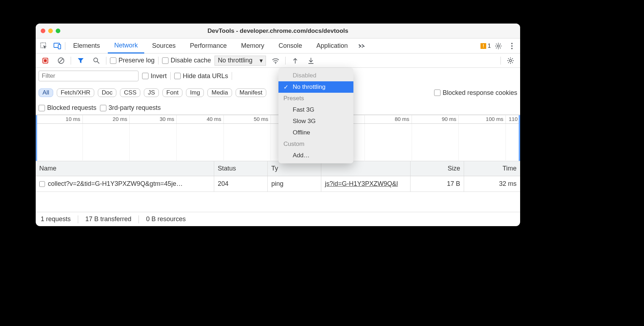 The height and width of the screenshot is (326, 644). Describe the element at coordinates (172, 93) in the screenshot. I see `filter-type-font: Font` at that location.